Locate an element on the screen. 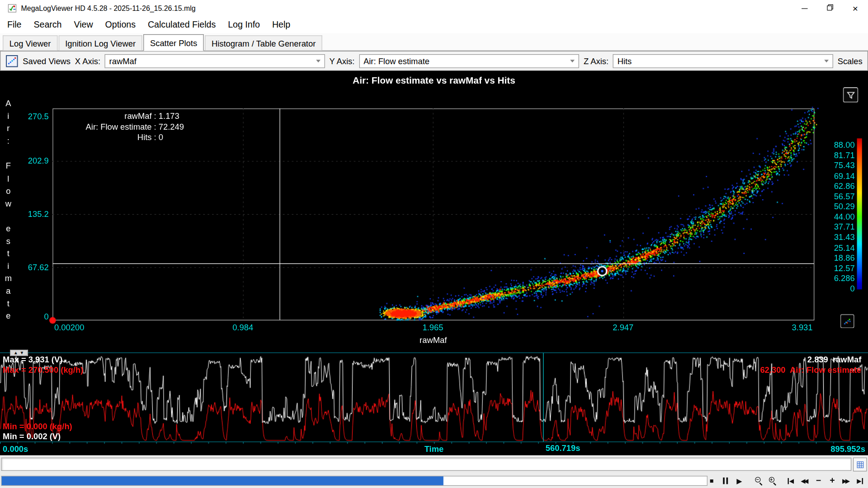 The width and height of the screenshot is (868, 488). zoom-in-icon: + is located at coordinates (773, 481).